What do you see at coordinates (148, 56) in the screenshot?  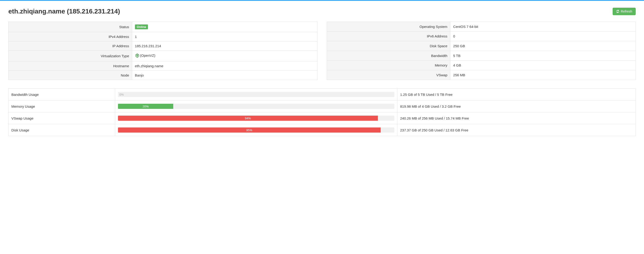 I see `info-value-text: (OpenVZ)` at bounding box center [148, 56].